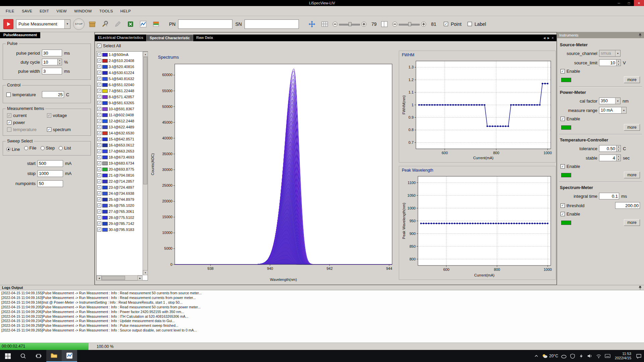 This screenshot has width=644, height=362. What do you see at coordinates (13, 149) in the screenshot?
I see `radio-line: Line` at bounding box center [13, 149].